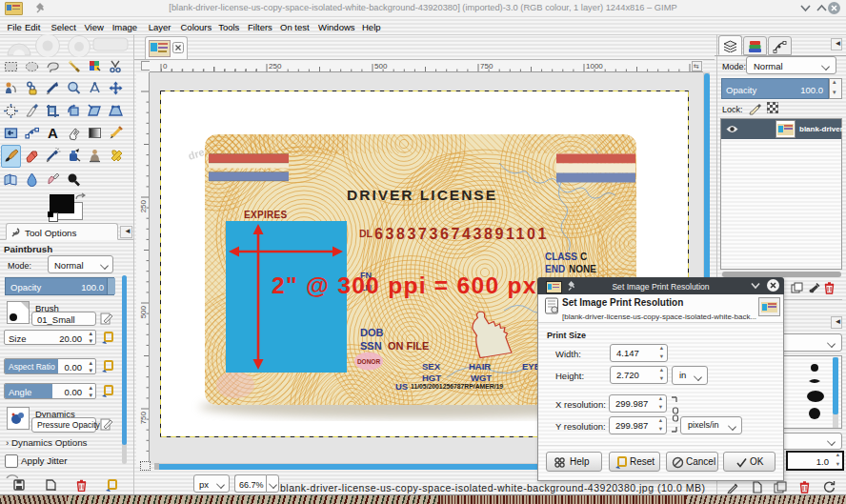 The height and width of the screenshot is (504, 846). What do you see at coordinates (366, 233) in the screenshot?
I see `svg-text: DL` at bounding box center [366, 233].